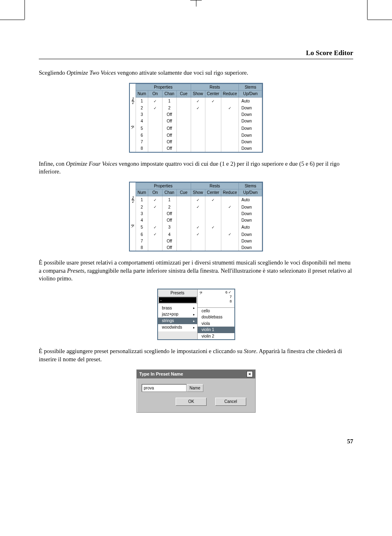  Describe the element at coordinates (201, 294) in the screenshot. I see `bass-clef-icon: 𝄢` at that location.